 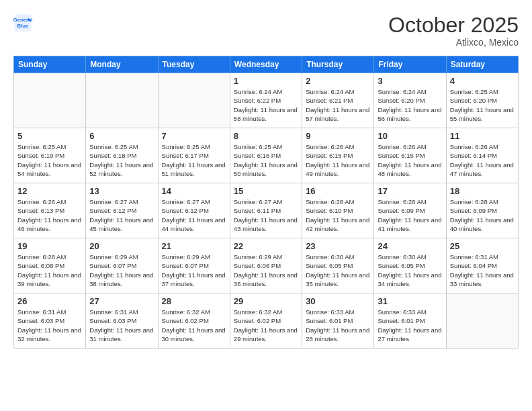 I want to click on table-row: 22Sunrise: 6:29 AM Sunset: 6:06 PM Dayli…, so click(x=266, y=266).